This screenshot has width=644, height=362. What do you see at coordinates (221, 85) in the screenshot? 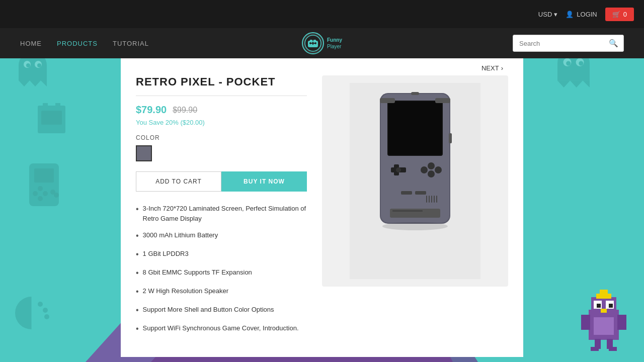
I see `product-title: RETRO PIXEL - POCKET` at bounding box center [221, 85].